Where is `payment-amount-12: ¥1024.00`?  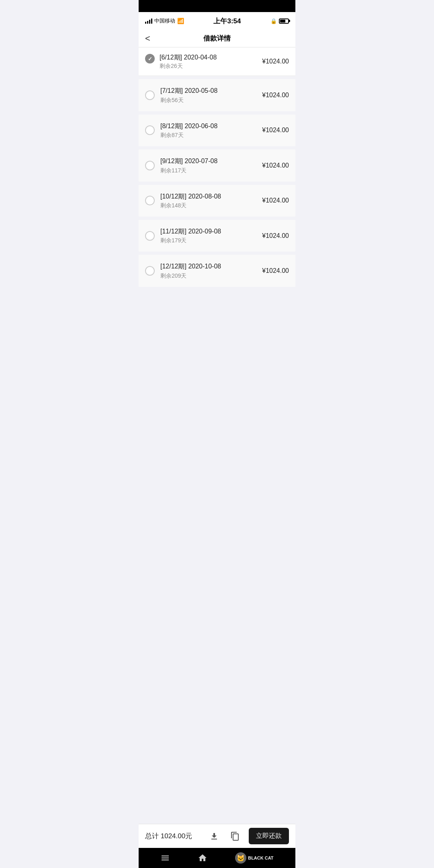
payment-amount-12: ¥1024.00 is located at coordinates (276, 271).